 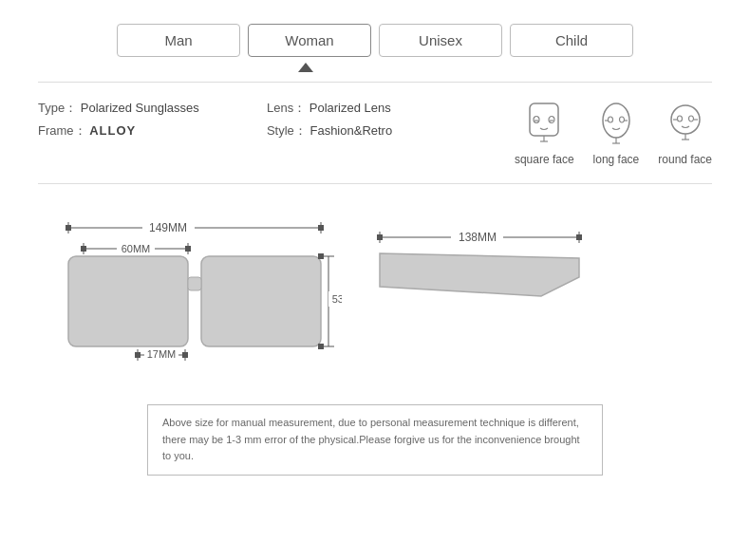 I want to click on face-item-square: square face, so click(x=545, y=133).